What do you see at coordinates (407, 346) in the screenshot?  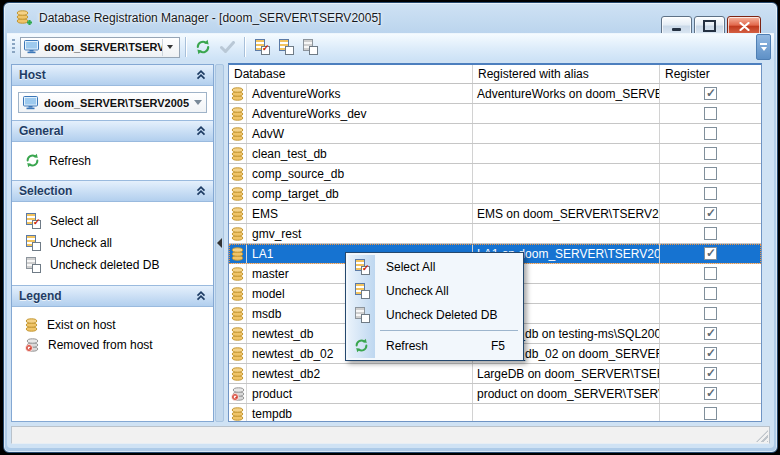 I see `menu-item-label: Refresh` at bounding box center [407, 346].